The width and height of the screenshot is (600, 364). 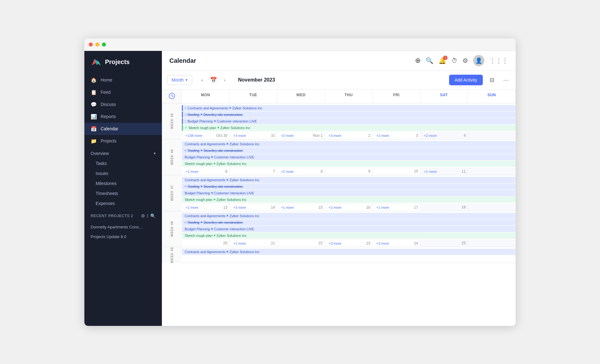 What do you see at coordinates (192, 172) in the screenshot?
I see `more-link-6: +1 more` at bounding box center [192, 172].